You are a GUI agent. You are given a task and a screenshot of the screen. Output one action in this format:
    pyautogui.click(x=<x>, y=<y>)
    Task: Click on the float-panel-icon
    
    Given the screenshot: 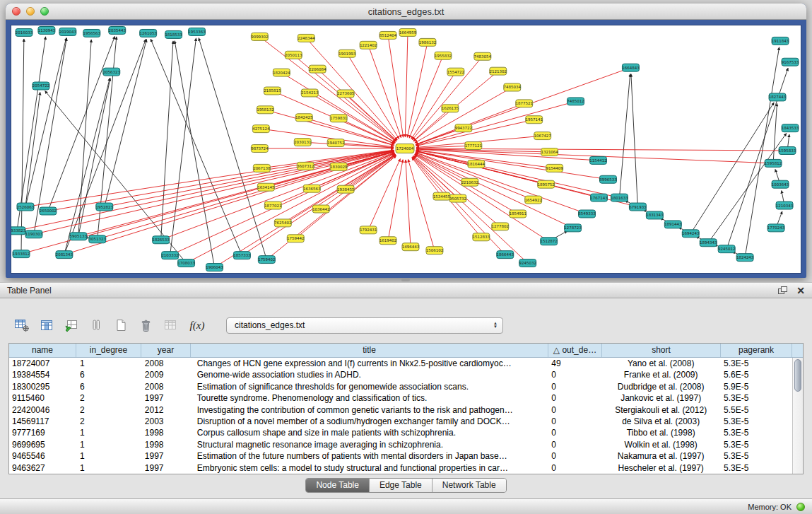 What is the action you would take?
    pyautogui.click(x=783, y=291)
    